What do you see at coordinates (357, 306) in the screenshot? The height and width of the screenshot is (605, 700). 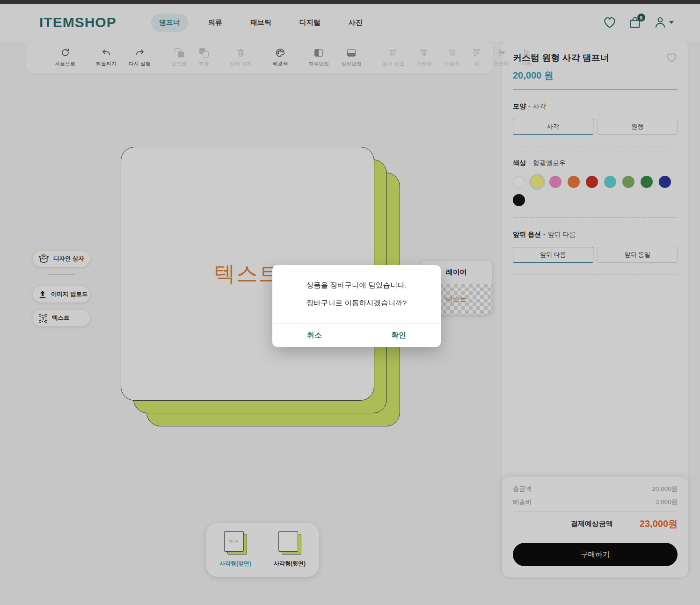 I see `cart-confirm-dialog: 상품을 장바구니에 담았습니다. 장바구니로 이동하시겠습니까? 취소 확인` at bounding box center [357, 306].